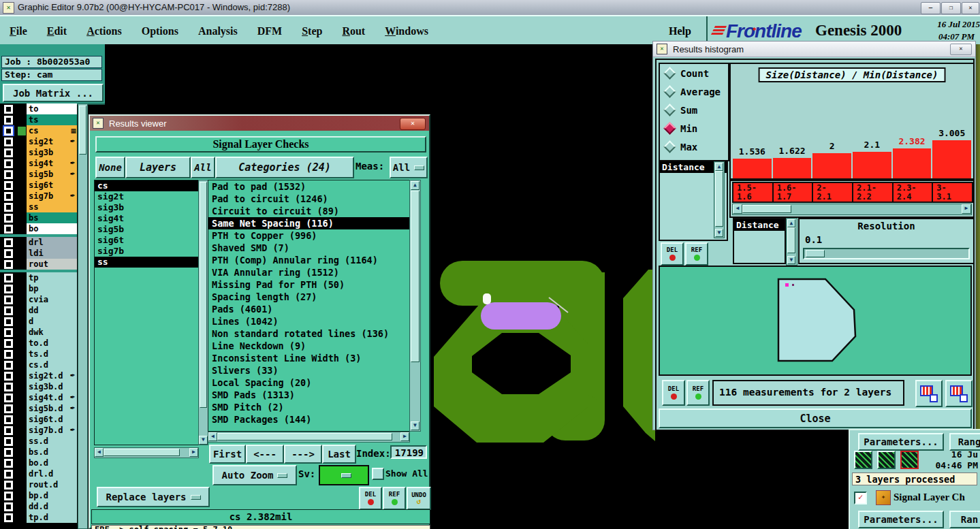  Describe the element at coordinates (815, 49) in the screenshot. I see `histogram-titlebar: ✕ Results histogram ✕` at that location.